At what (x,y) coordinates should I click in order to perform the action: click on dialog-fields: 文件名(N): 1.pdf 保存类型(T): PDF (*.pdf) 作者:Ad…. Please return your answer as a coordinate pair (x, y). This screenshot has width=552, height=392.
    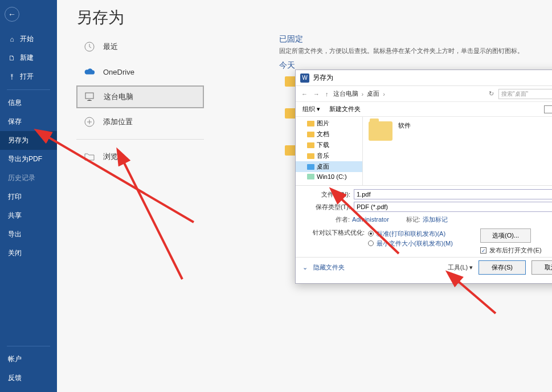
    Looking at the image, I should click on (424, 221).